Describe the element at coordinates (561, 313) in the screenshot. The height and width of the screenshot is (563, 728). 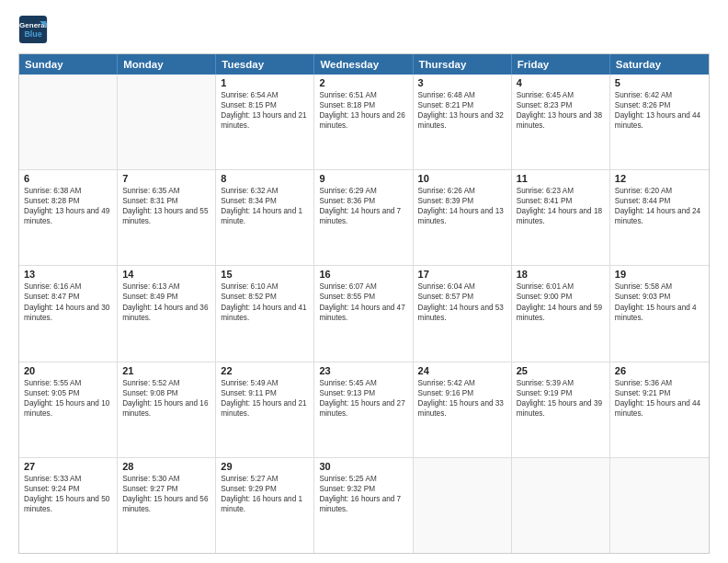
I see `daylight-text: Daylight: 14 hours and 59 minutes.` at that location.